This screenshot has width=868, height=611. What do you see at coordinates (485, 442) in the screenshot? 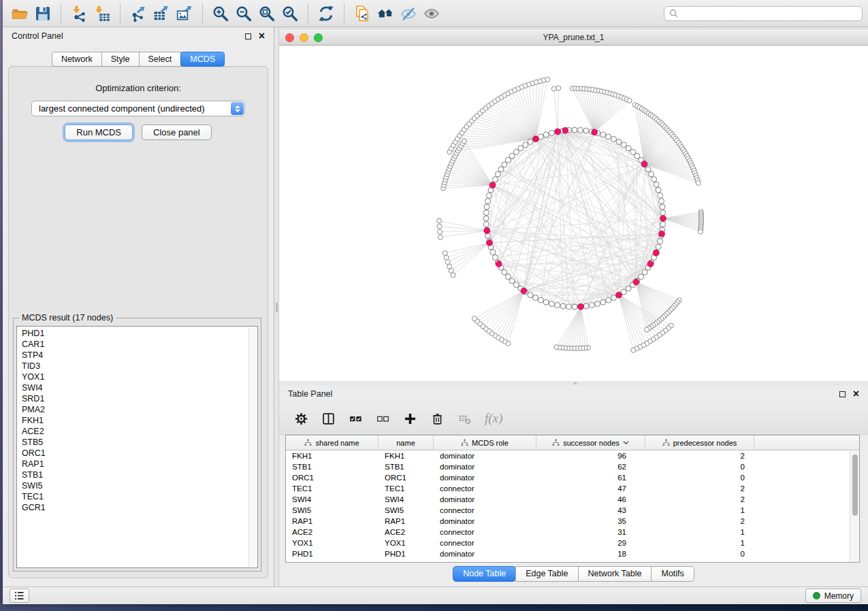
I see `column-header-MCDS-role: MCDS role` at bounding box center [485, 442].